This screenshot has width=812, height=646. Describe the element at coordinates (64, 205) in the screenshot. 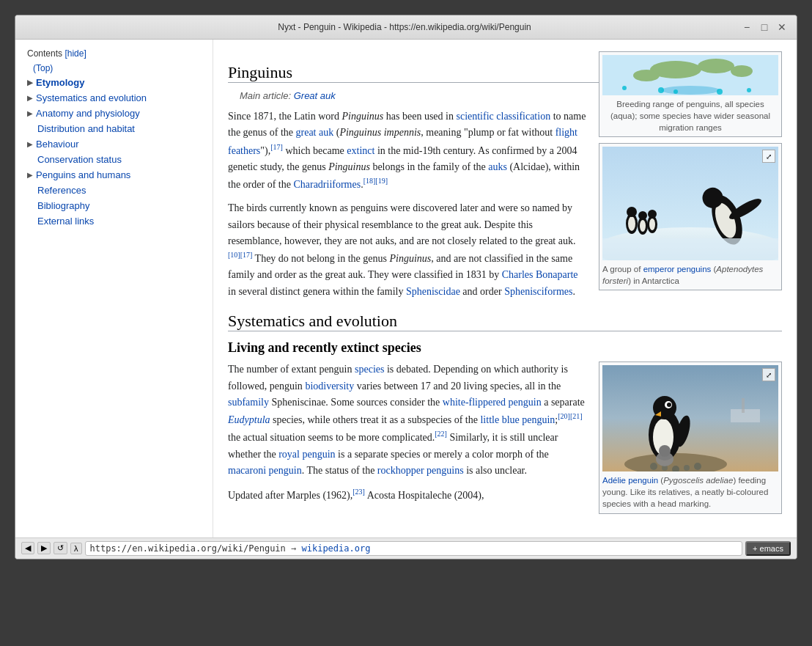

I see `bibliography-link: Bibliography` at that location.